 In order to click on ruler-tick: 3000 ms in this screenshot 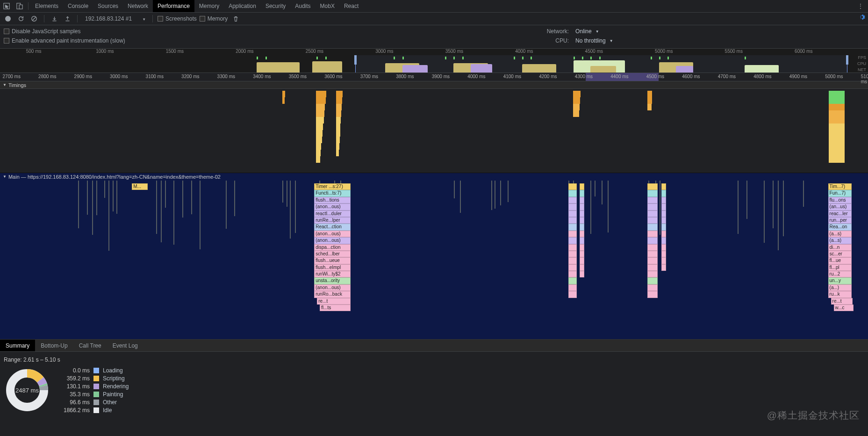, I will do `click(119, 77)`.